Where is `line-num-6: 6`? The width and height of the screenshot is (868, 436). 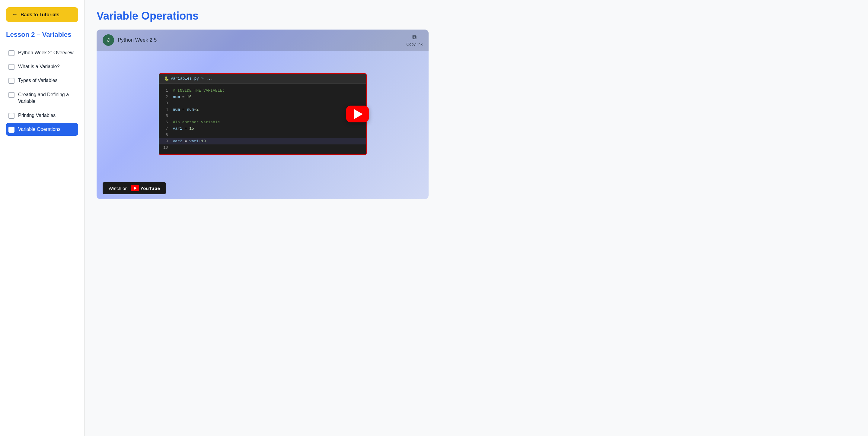 line-num-6: 6 is located at coordinates (166, 122).